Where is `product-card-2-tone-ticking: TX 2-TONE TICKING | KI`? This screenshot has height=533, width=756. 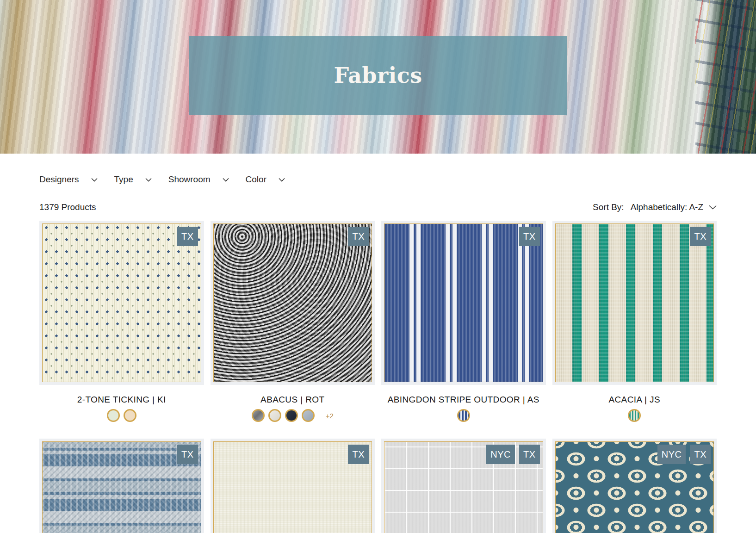
product-card-2-tone-ticking: TX 2-TONE TICKING | KI is located at coordinates (122, 321).